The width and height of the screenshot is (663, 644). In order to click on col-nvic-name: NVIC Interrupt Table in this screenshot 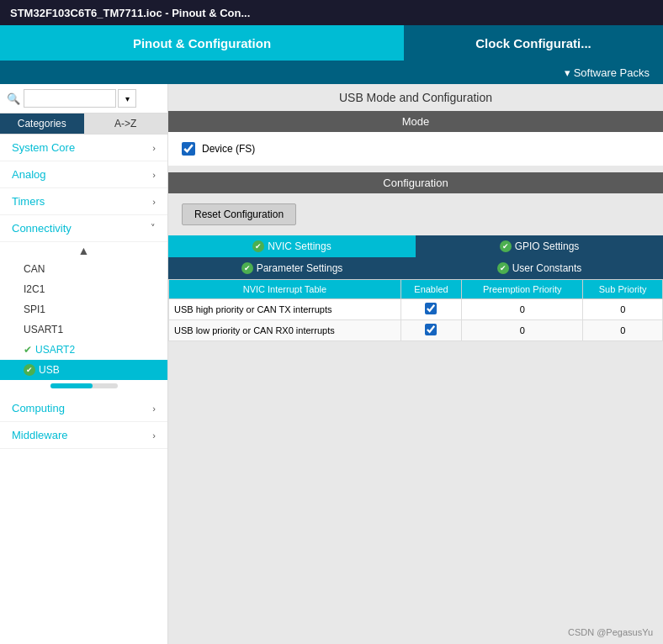, I will do `click(285, 289)`.